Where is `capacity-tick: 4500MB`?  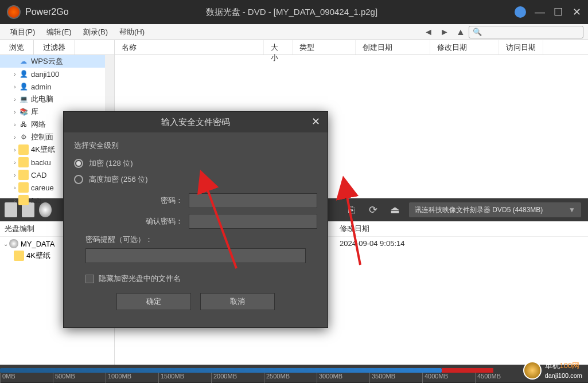 capacity-tick: 4500MB is located at coordinates (488, 378).